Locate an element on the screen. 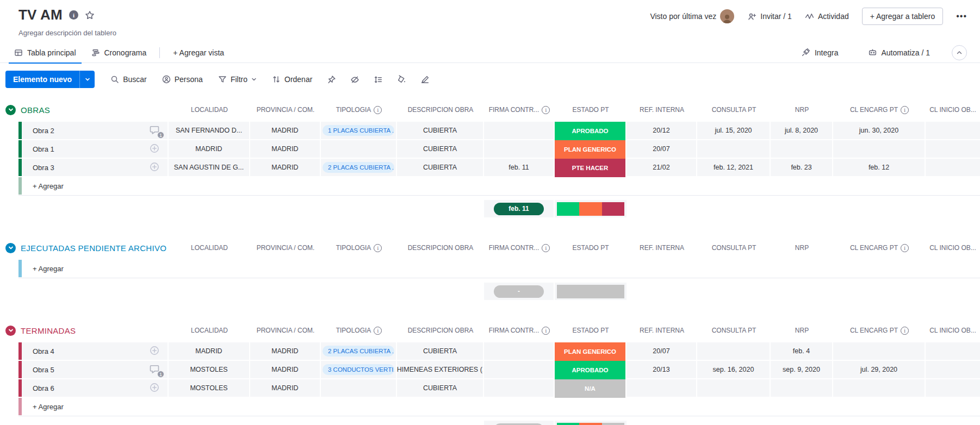 This screenshot has height=425, width=980. person-filter-button: Persona is located at coordinates (183, 79).